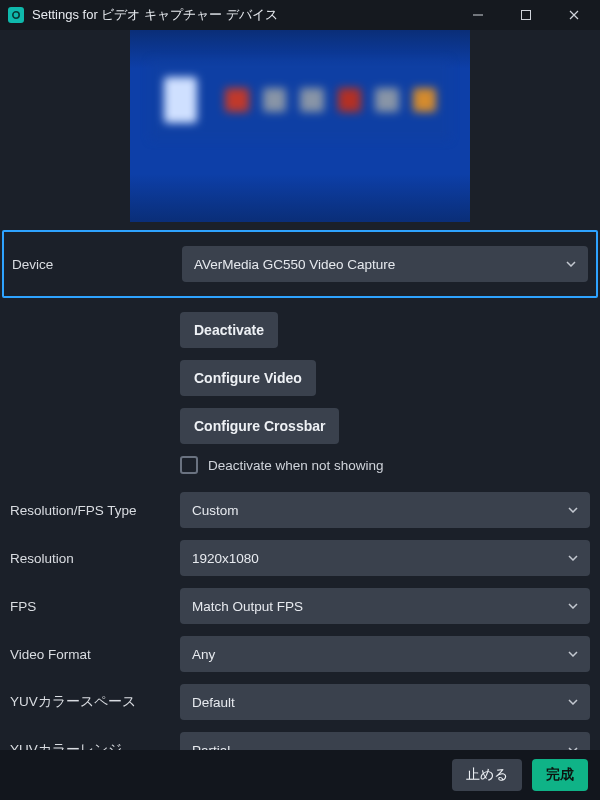 This screenshot has height=800, width=600. Describe the element at coordinates (300, 654) in the screenshot. I see `video-format-row: Video Format Any` at that location.